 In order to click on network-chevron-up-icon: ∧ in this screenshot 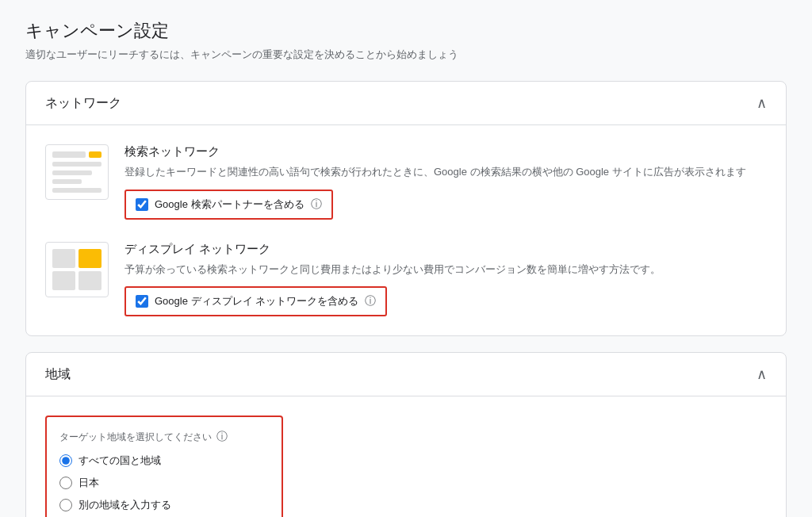, I will do `click(761, 103)`.